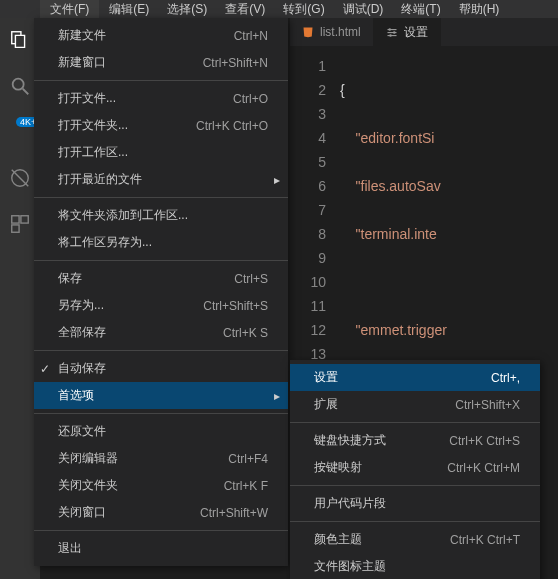 The image size is (558, 579). Describe the element at coordinates (161, 332) in the screenshot. I see `menu-save-all: 全部保存Ctrl+K S` at that location.